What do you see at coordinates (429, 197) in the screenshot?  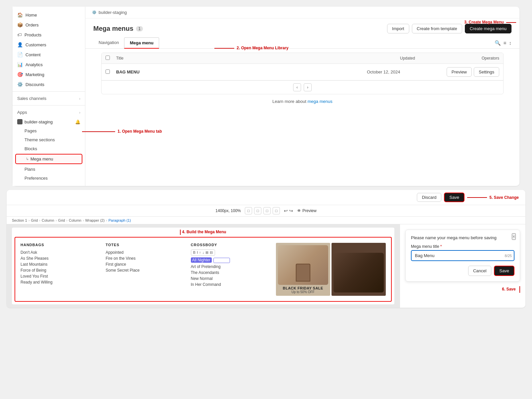 I see `discard-button: Discard` at bounding box center [429, 197].